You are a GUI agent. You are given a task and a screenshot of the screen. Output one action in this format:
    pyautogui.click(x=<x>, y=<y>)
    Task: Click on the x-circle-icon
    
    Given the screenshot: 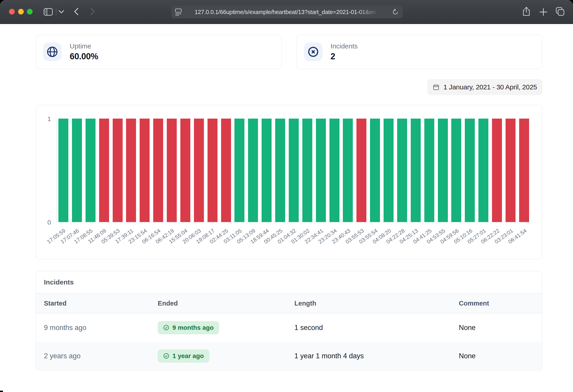 What is the action you would take?
    pyautogui.click(x=313, y=52)
    